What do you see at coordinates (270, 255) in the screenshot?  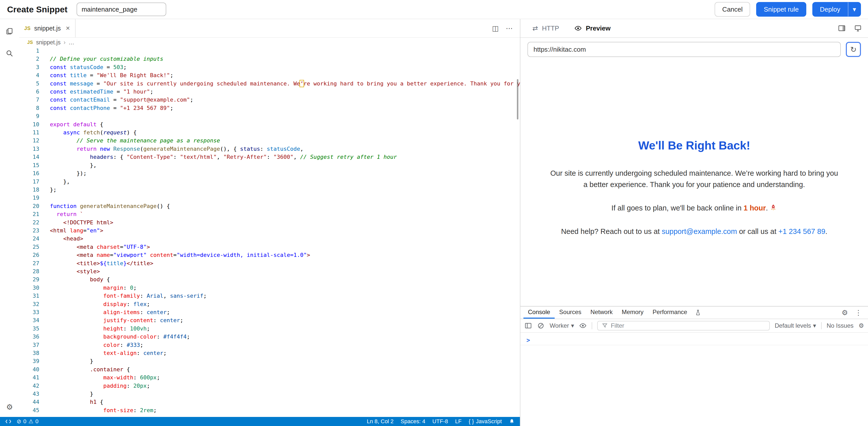 I see `code-line: 26 <meta name="viewport" content="width=…` at bounding box center [270, 255].